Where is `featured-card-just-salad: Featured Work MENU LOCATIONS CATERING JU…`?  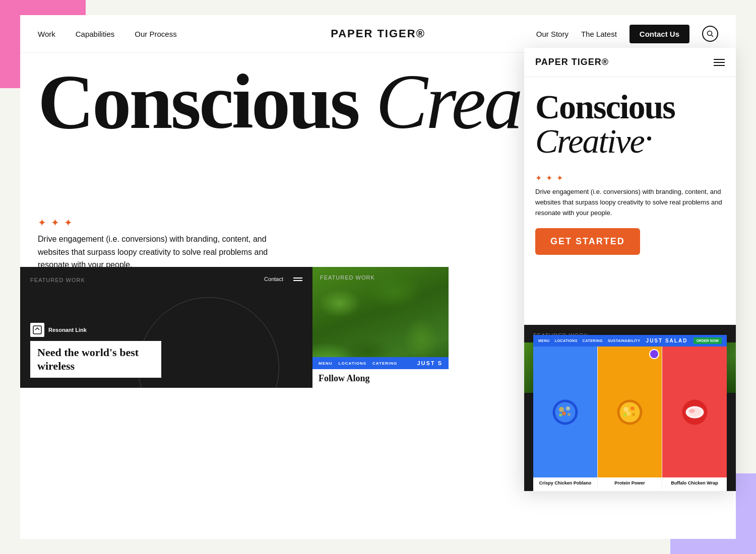 featured-card-just-salad: Featured Work MENU LOCATIONS CATERING JU… is located at coordinates (381, 327).